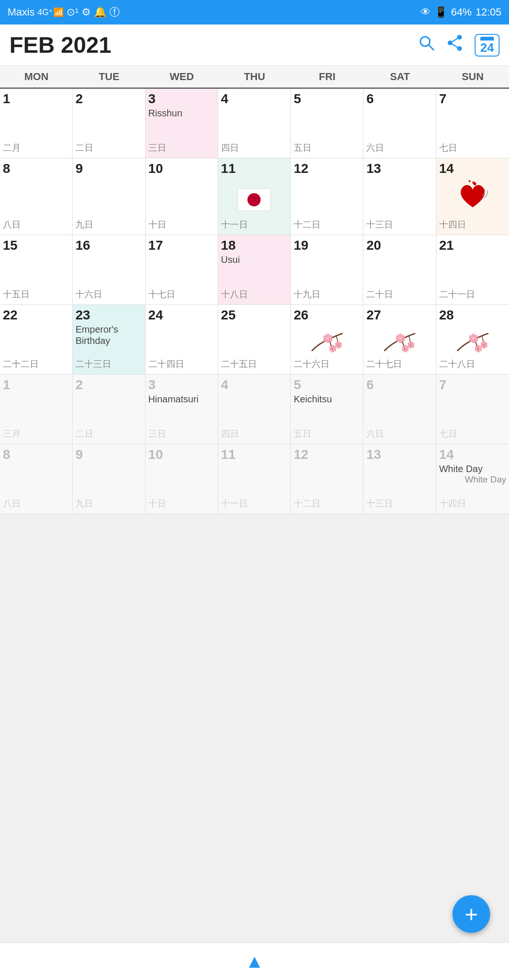 Image resolution: width=509 pixels, height=980 pixels. Describe the element at coordinates (182, 270) in the screenshot. I see `calendar-cell: 17十七日` at that location.